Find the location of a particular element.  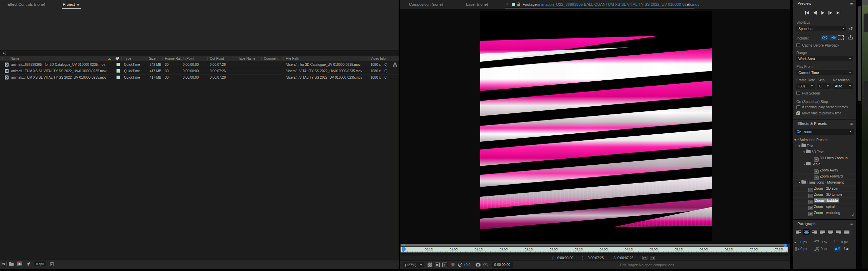

paragraph-panel-title: Paragraph is located at coordinates (807, 224).